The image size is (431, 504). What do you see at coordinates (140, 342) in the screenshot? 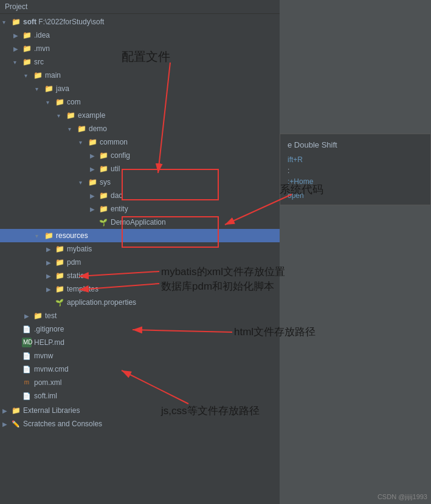
I see `tree-item-helpmd: ▶ MD HELP.md` at bounding box center [140, 342].